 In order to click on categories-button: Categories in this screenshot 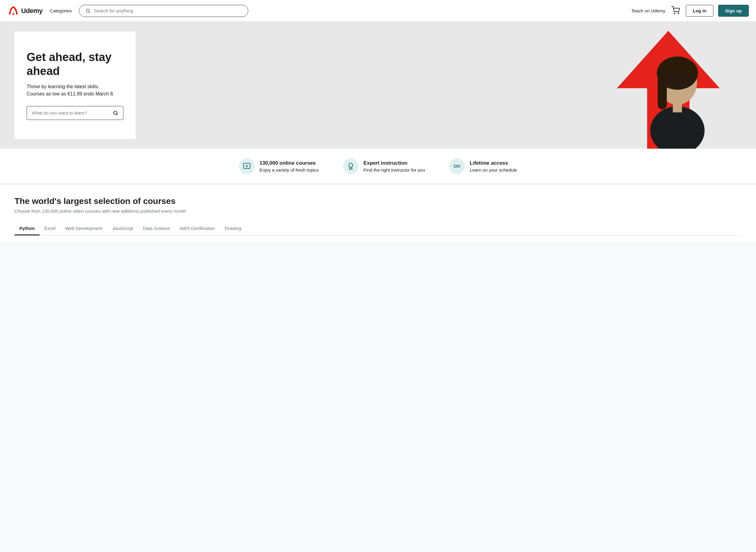, I will do `click(61, 11)`.